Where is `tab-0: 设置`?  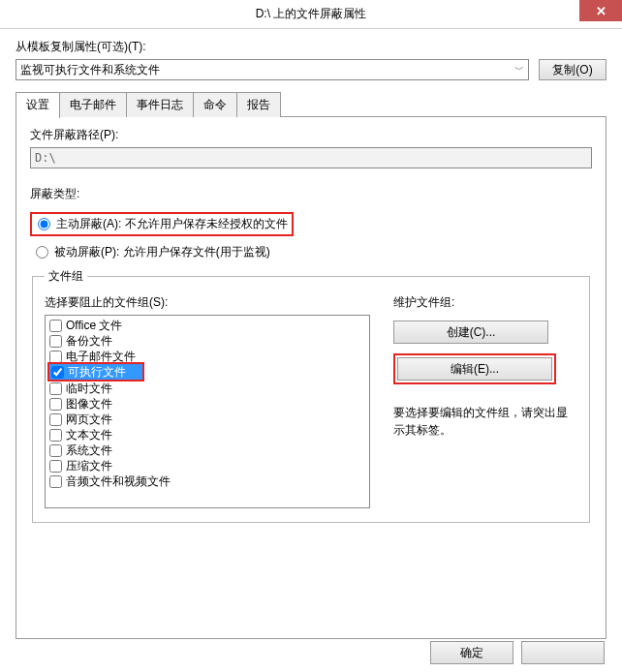 tab-0: 设置 is located at coordinates (38, 105).